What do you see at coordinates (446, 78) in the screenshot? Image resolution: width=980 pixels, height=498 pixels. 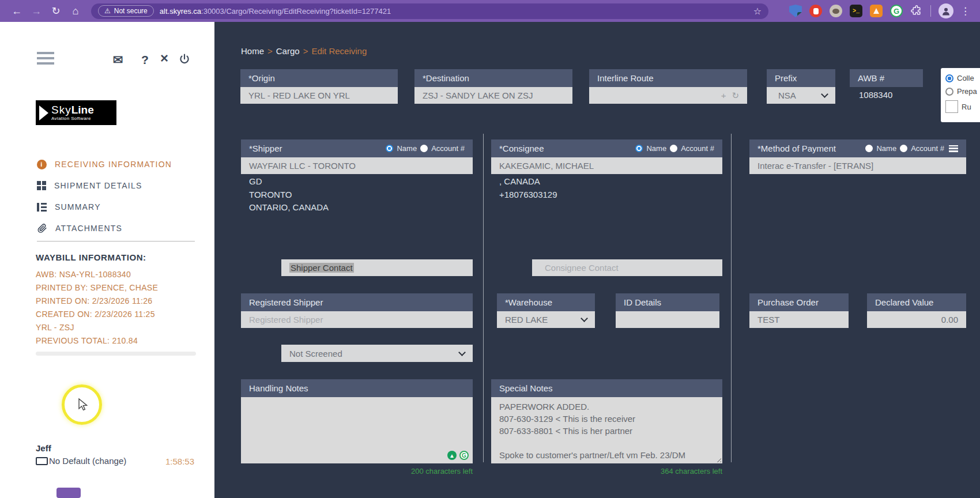 I see `destination-label: *Destination` at bounding box center [446, 78].